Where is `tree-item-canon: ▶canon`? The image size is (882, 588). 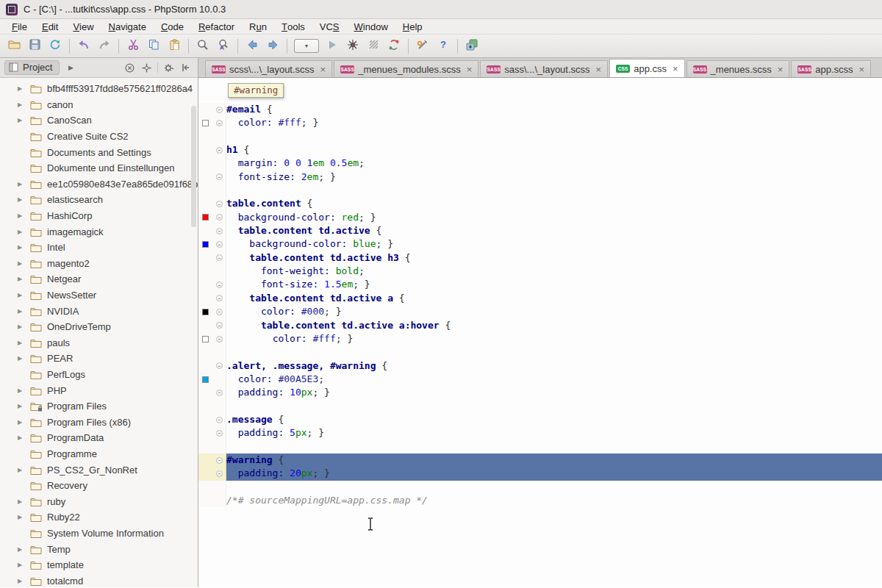 tree-item-canon: ▶canon is located at coordinates (98, 105).